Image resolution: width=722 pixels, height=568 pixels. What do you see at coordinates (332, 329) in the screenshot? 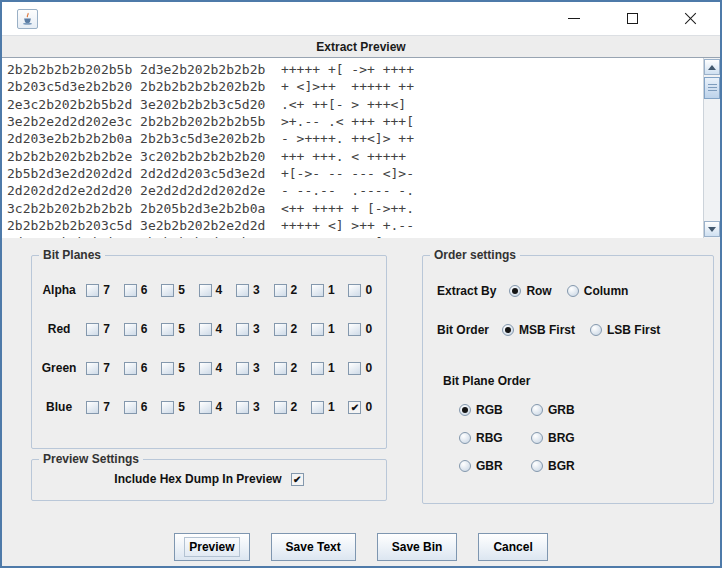
I see `bit-digit: 1` at bounding box center [332, 329].